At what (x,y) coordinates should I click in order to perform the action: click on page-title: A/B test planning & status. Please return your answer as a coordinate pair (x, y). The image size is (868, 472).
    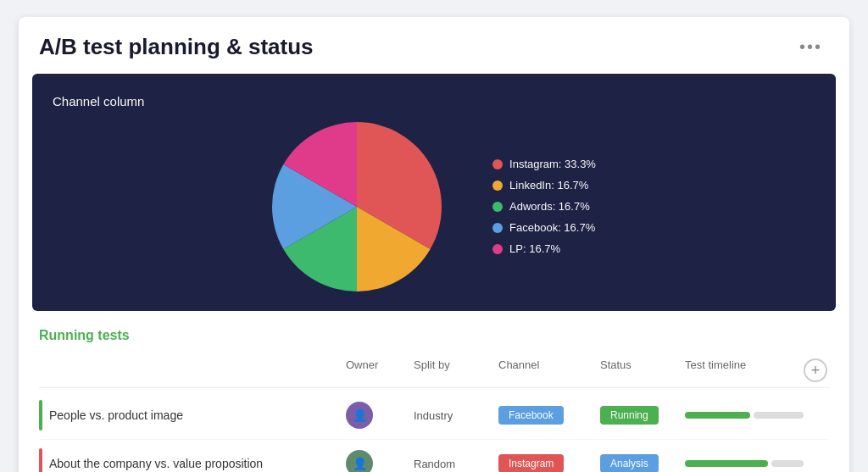
    Looking at the image, I should click on (176, 47).